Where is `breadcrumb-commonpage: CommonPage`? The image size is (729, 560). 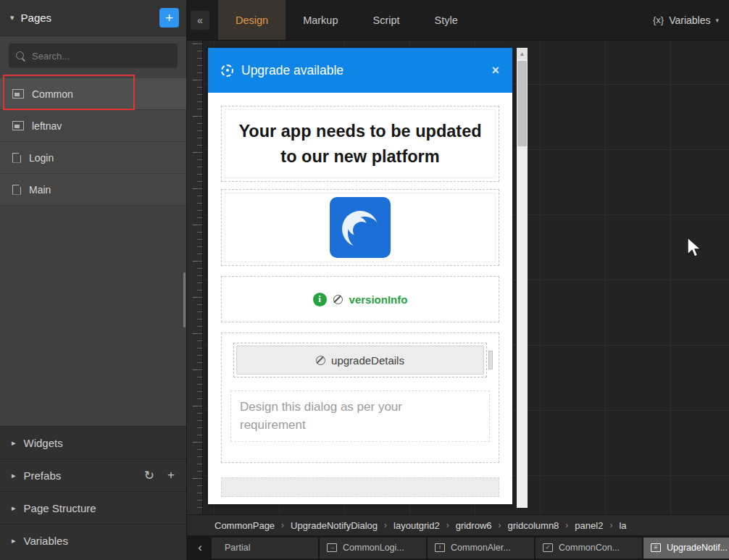
breadcrumb-commonpage: CommonPage is located at coordinates (245, 526).